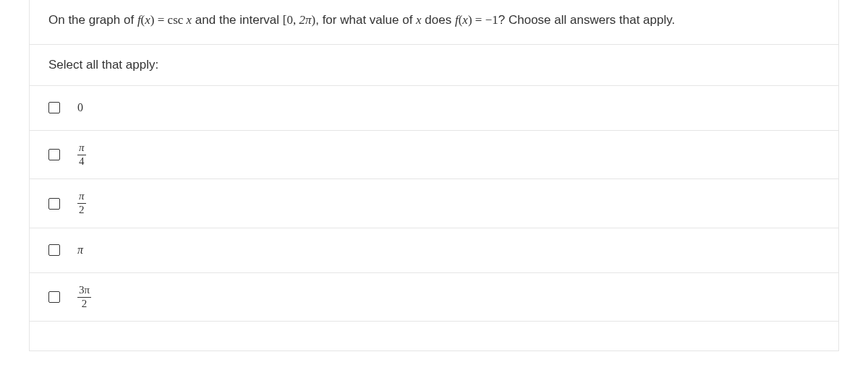  What do you see at coordinates (84, 298) in the screenshot?
I see `option-label: 3π 2` at bounding box center [84, 298].